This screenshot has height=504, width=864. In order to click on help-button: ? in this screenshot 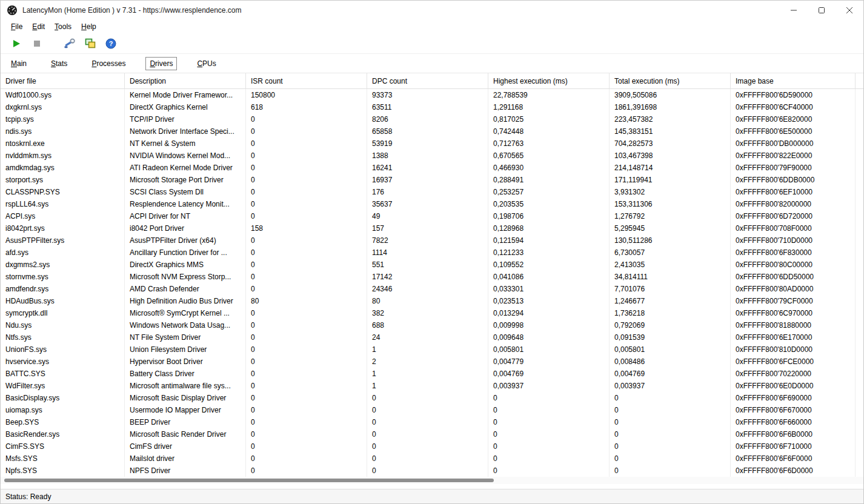, I will do `click(111, 44)`.